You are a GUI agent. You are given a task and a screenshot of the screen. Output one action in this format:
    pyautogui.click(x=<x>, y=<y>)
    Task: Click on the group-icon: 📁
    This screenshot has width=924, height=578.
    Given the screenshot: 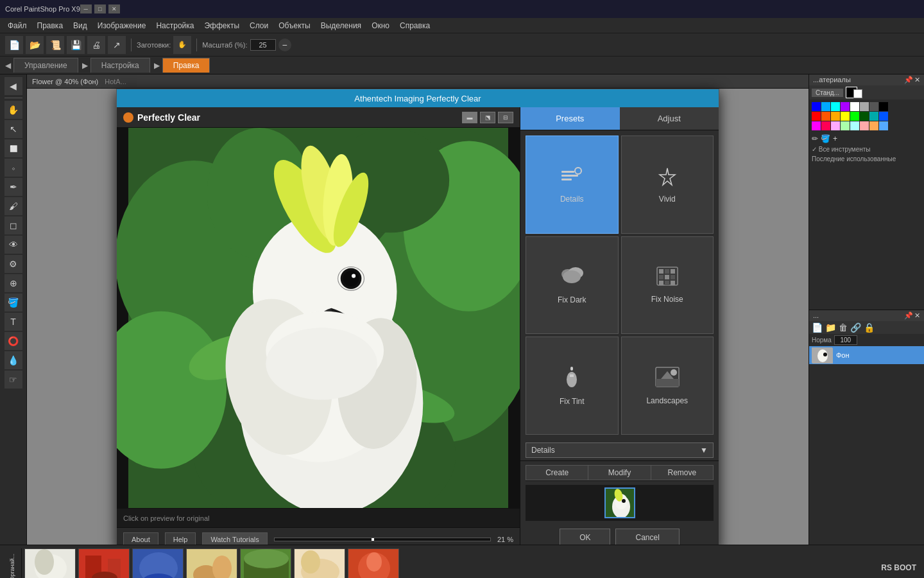 What is the action you would take?
    pyautogui.click(x=830, y=328)
    